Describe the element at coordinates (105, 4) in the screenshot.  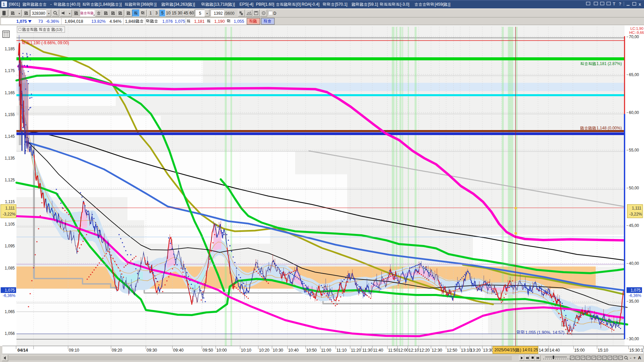
I see `svg-text: [1,848(` at that location.